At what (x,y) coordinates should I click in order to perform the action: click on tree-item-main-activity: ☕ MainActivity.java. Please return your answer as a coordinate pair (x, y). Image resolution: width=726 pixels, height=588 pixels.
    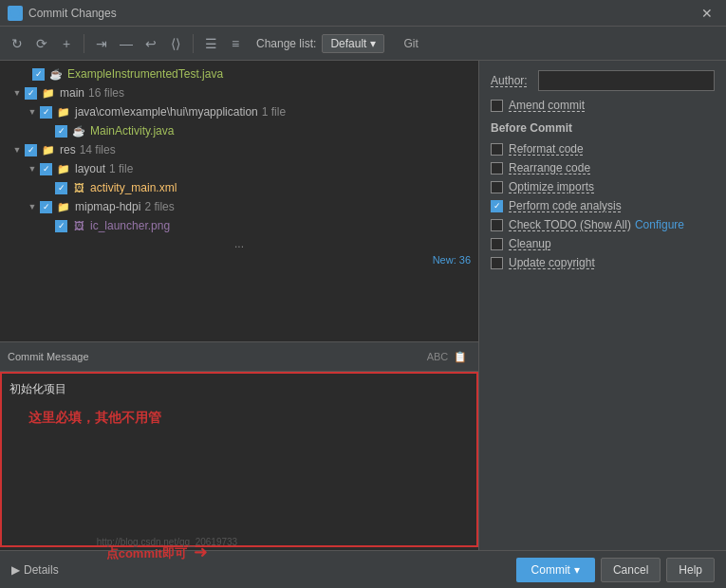
    Looking at the image, I should click on (239, 131).